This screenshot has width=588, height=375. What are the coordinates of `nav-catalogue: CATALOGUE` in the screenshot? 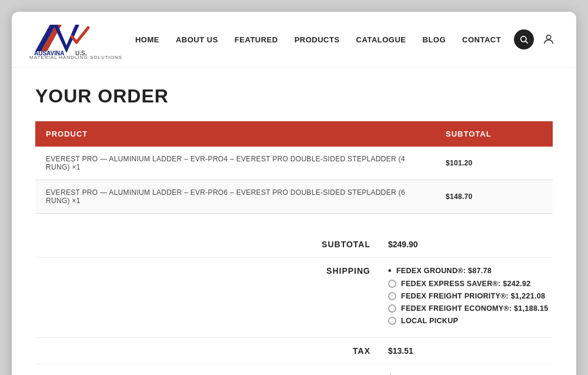 It's located at (381, 40).